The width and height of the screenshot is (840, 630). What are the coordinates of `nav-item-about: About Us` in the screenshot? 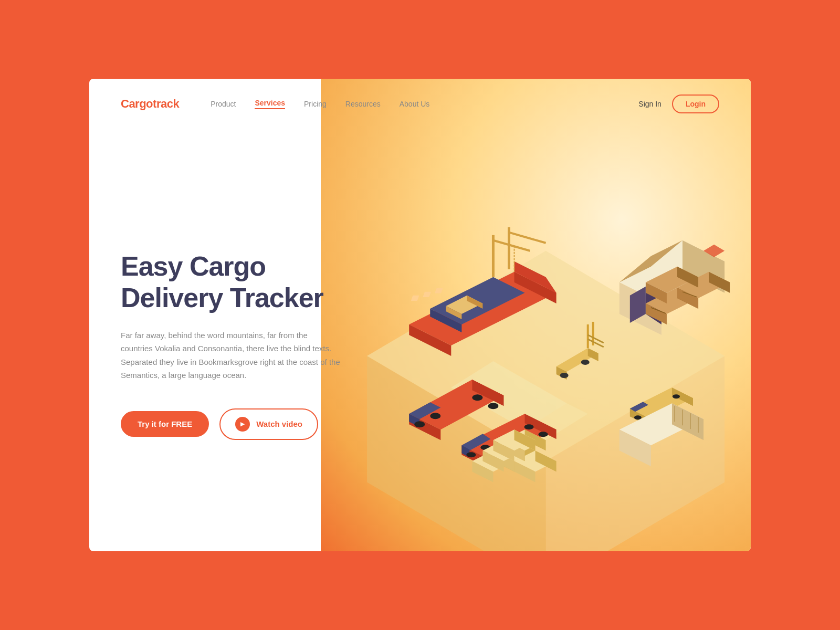 It's located at (415, 104).